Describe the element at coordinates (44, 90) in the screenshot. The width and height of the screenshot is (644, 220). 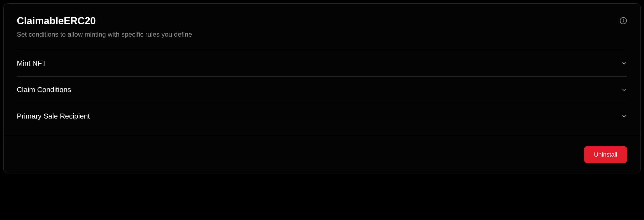
I see `accordion-label: Claim Conditions` at that location.